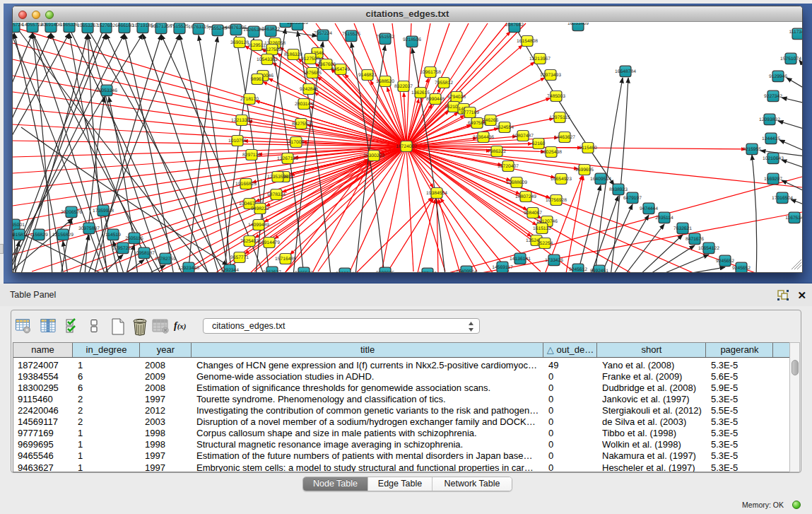 The height and width of the screenshot is (514, 812). What do you see at coordinates (565, 137) in the screenshot?
I see `svg-text: 14463627` at bounding box center [565, 137].